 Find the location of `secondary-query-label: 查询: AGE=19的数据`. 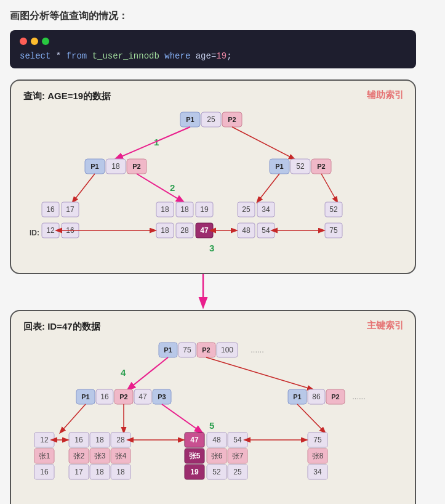

secondary-query-label: 查询: AGE=19的数据 is located at coordinates (213, 96).